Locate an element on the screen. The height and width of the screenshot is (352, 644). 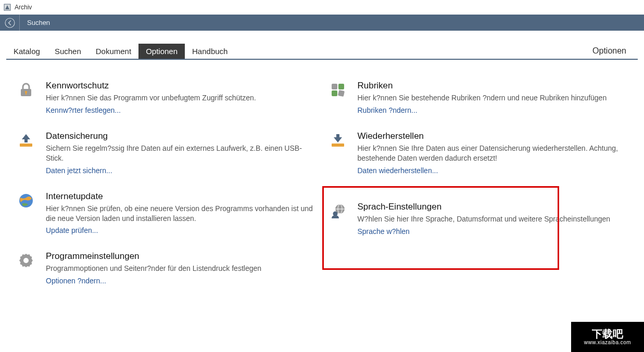
categories-icon is located at coordinates (338, 98).